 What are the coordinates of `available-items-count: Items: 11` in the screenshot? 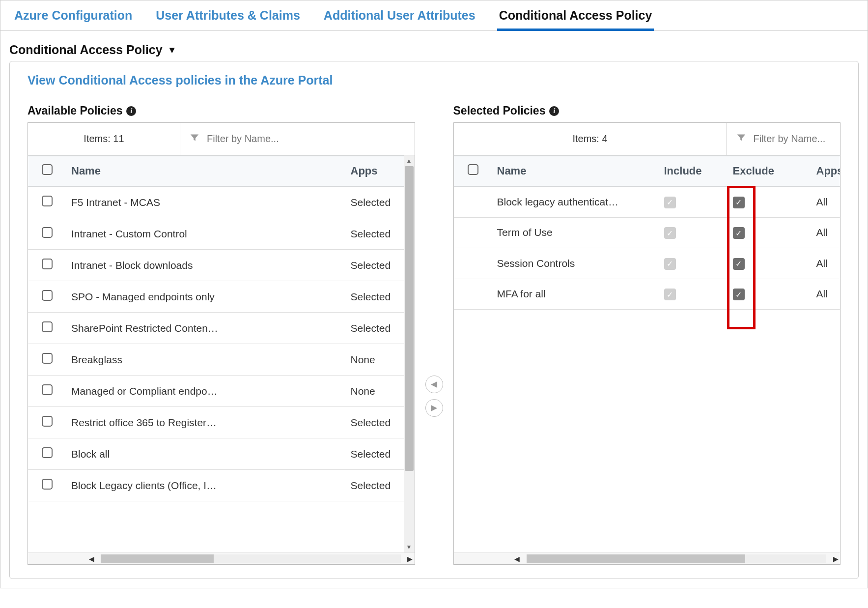 It's located at (104, 139).